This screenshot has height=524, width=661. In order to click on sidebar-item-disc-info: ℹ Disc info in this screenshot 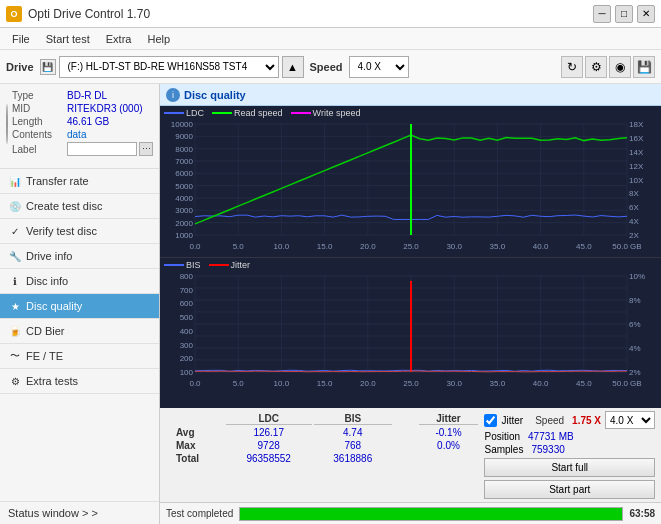, I will do `click(80, 282)`.